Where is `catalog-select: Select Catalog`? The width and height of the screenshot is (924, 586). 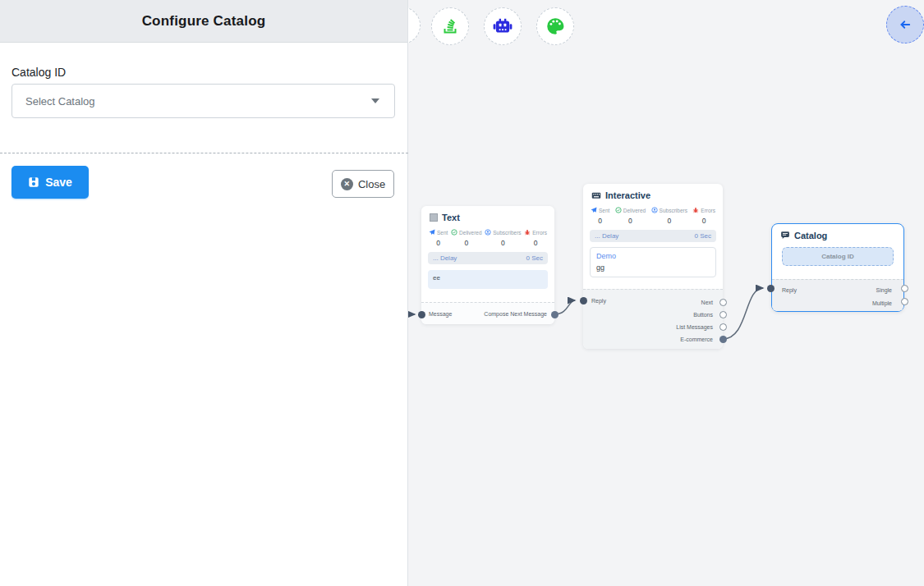 catalog-select: Select Catalog is located at coordinates (204, 101).